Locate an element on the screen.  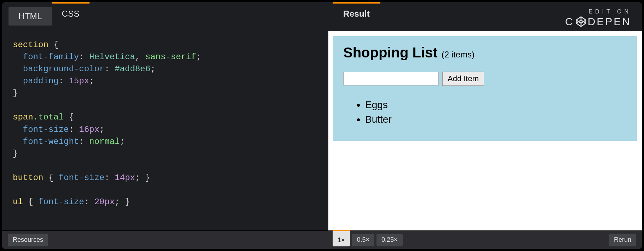
resources-button: Resources is located at coordinates (28, 240).